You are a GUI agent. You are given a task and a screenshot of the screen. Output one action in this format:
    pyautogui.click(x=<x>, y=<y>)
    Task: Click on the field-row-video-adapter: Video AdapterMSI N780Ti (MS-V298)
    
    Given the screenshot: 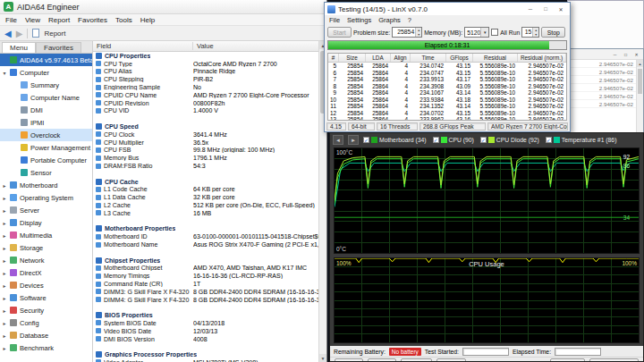 What is the action you would take?
    pyautogui.click(x=206, y=360)
    